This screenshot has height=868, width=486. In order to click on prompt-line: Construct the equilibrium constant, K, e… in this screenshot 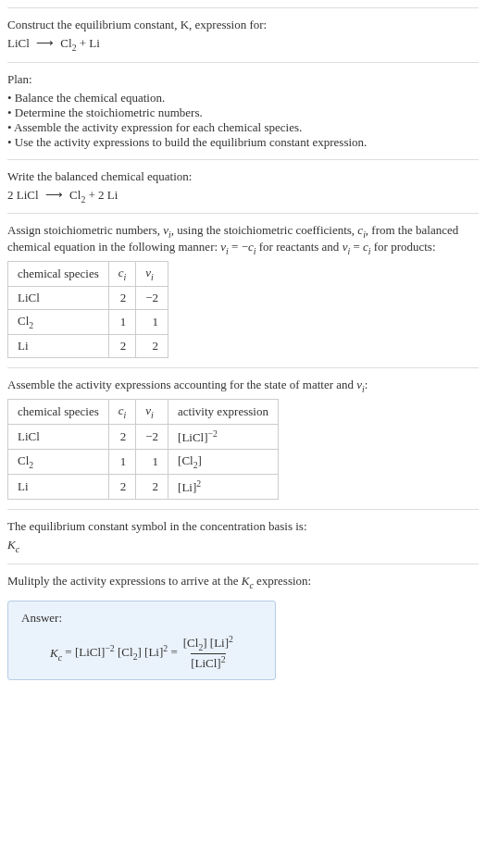, I will do `click(243, 25)`.